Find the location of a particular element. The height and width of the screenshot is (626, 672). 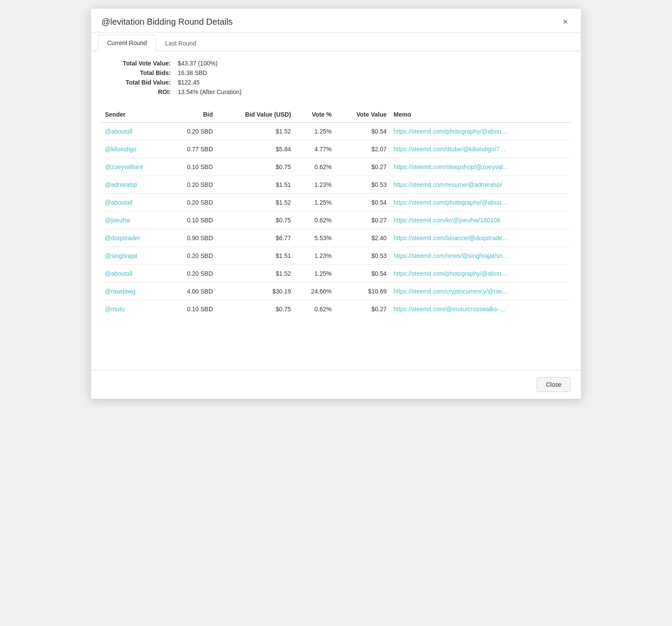

dialog-close-button: × is located at coordinates (565, 22).